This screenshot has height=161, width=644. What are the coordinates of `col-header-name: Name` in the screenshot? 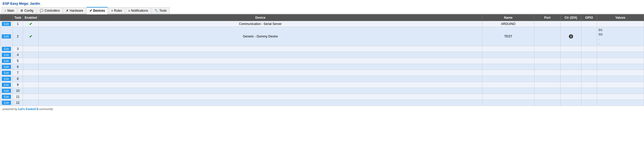 It's located at (508, 18).